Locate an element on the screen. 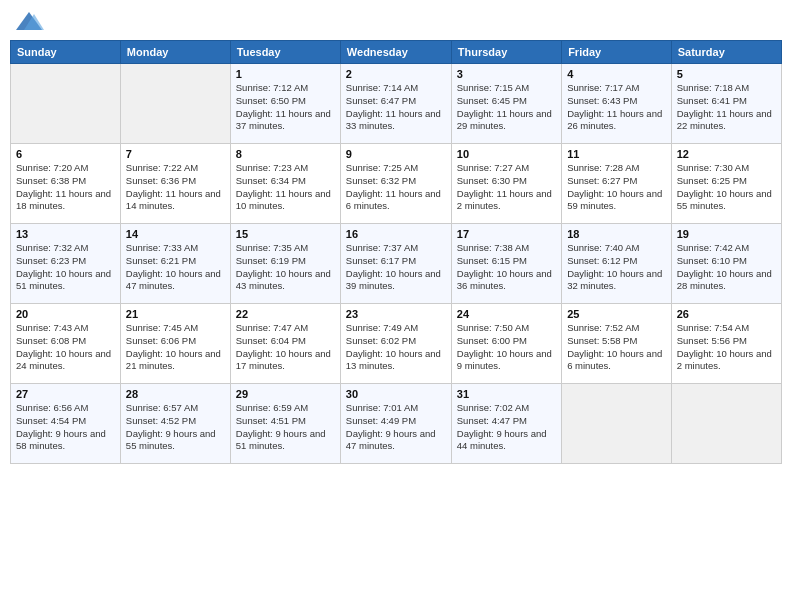 Image resolution: width=792 pixels, height=612 pixels. calendar-cell: 27Sunrise: 6:56 AM Sunset: 4:54 PM Dayli… is located at coordinates (66, 424).